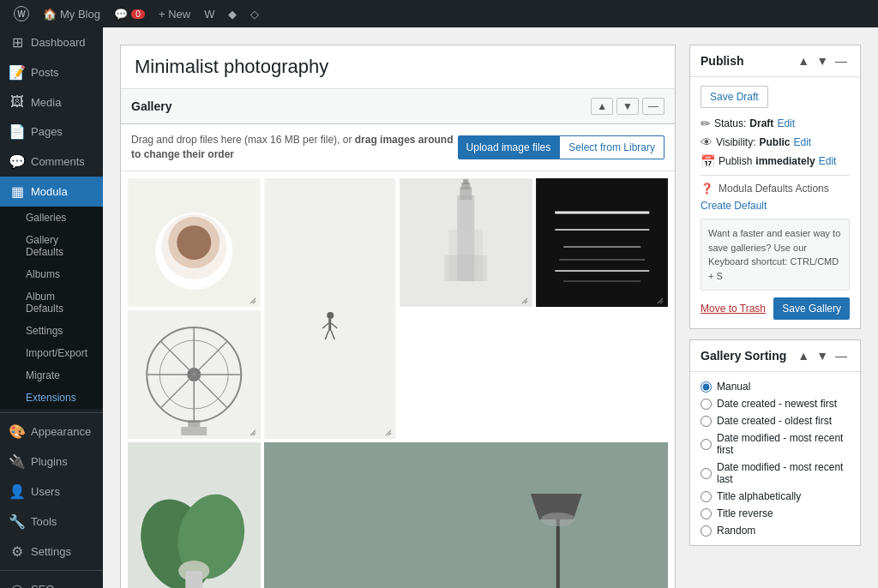 The width and height of the screenshot is (878, 588). What do you see at coordinates (21, 14) in the screenshot?
I see `admin-bar-wp-logo: W` at bounding box center [21, 14].